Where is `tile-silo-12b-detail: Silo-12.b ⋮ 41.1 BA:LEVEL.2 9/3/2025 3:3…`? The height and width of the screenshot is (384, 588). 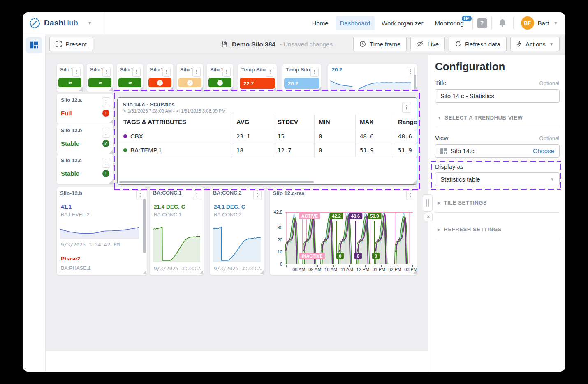
tile-silo-12b-detail: Silo-12.b ⋮ 41.1 BA:LEVEL.2 9/3/2025 3:3… is located at coordinates (102, 231).